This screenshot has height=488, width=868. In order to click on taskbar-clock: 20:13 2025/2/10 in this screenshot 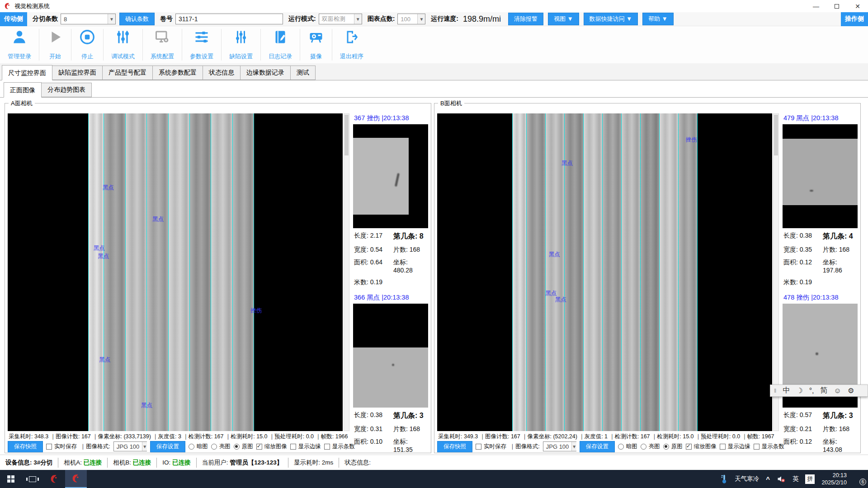, I will do `click(834, 479)`.